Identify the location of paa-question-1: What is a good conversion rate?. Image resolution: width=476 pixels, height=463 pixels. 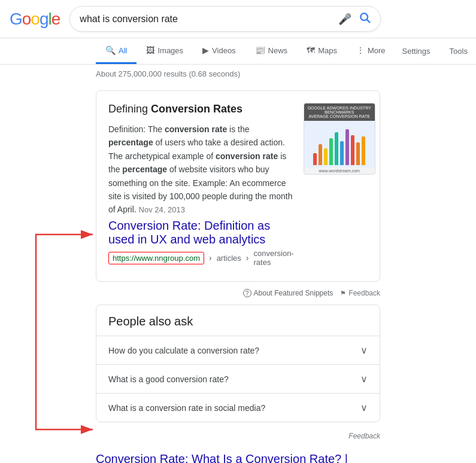
(169, 379).